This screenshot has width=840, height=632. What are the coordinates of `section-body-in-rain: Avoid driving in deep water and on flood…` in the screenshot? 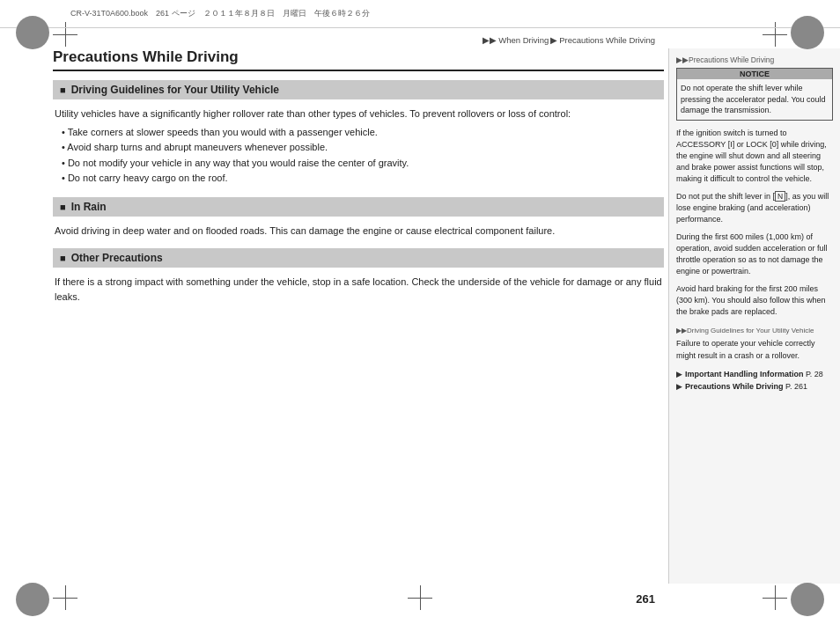 It's located at (358, 231).